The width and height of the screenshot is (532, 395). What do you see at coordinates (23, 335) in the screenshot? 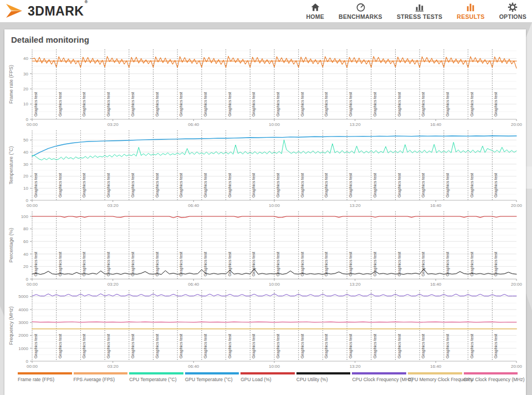
I see `svg-text: 2000` at bounding box center [23, 335].